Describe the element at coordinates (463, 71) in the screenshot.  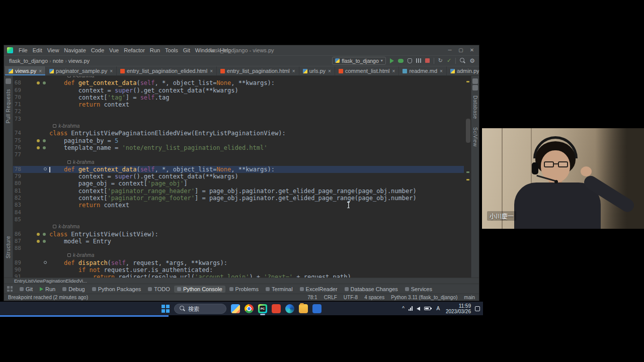
I see `tab-admin-py: admin.py×` at that location.